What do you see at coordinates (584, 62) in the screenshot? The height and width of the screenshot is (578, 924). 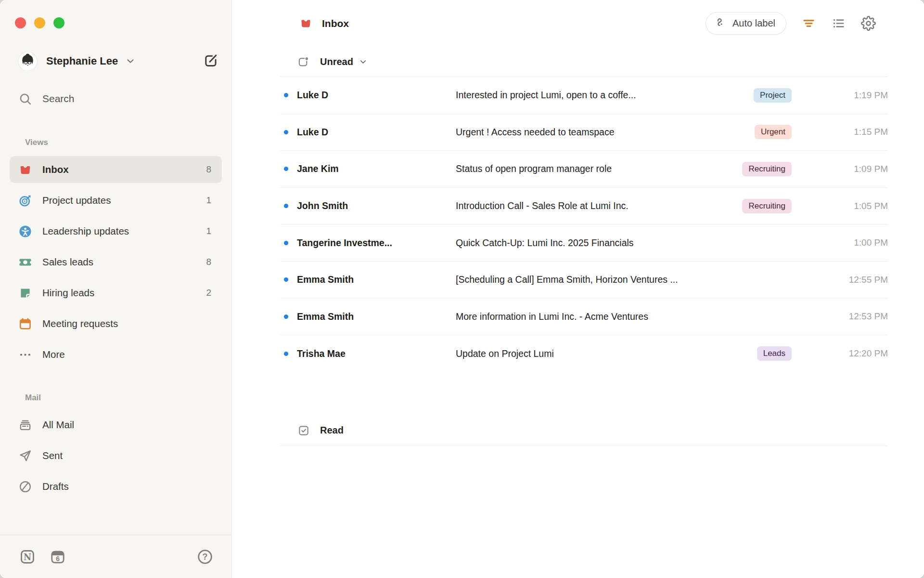 I see `unread-group-header: Unread` at bounding box center [584, 62].